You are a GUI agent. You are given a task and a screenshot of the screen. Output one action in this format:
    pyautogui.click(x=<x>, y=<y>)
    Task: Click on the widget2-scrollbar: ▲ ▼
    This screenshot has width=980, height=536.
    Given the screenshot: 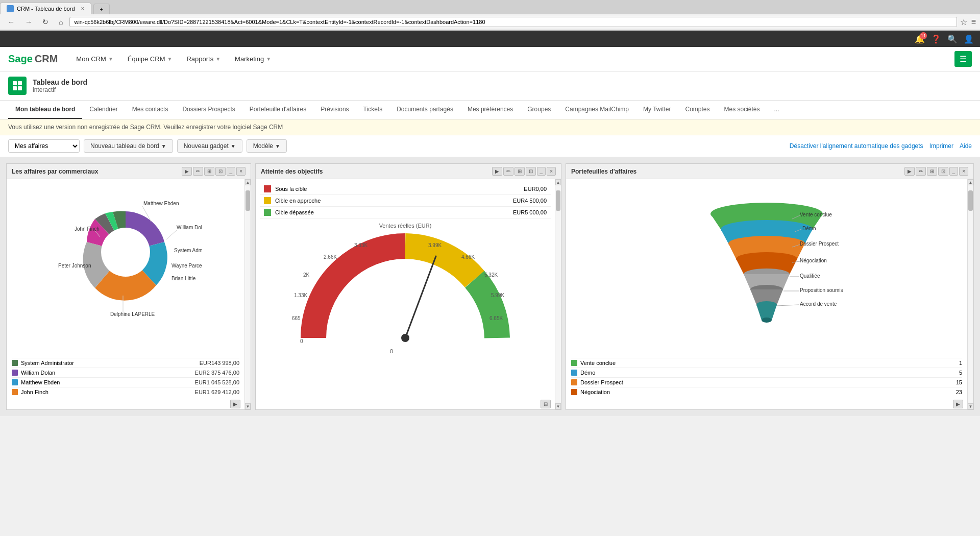 What is the action you would take?
    pyautogui.click(x=558, y=294)
    